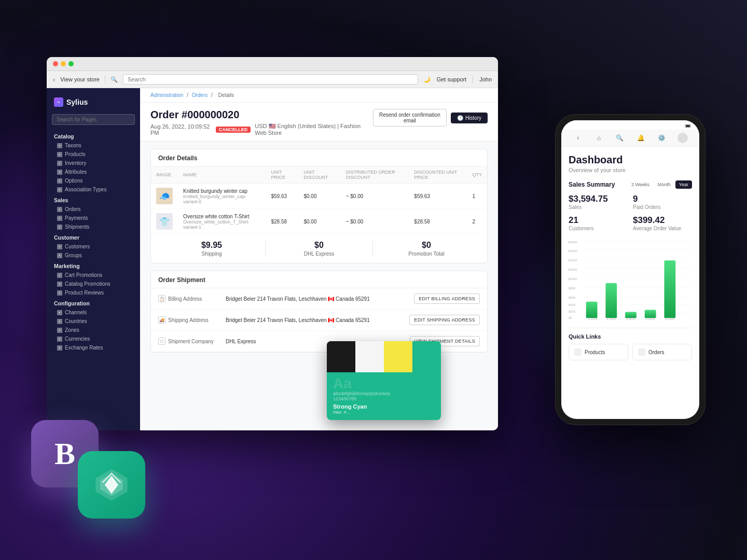  I want to click on col-name: NAME, so click(222, 175).